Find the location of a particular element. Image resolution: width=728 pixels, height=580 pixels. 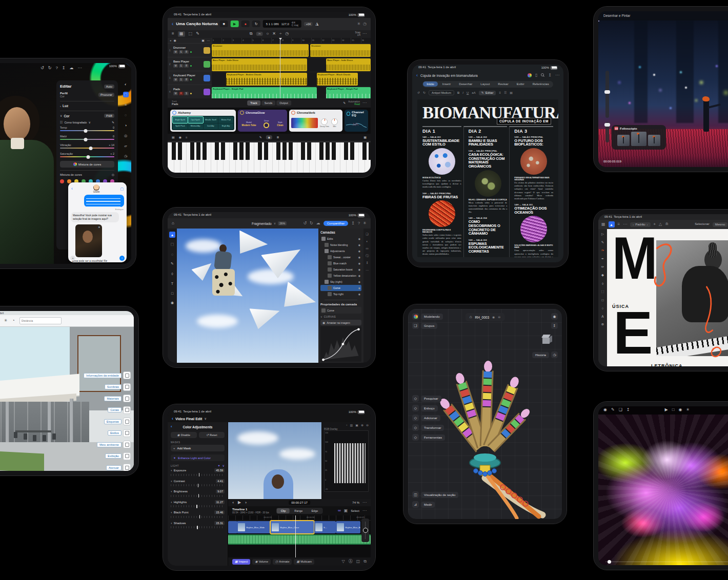

color-slider: ◐Shadows 15.31 is located at coordinates (198, 525).